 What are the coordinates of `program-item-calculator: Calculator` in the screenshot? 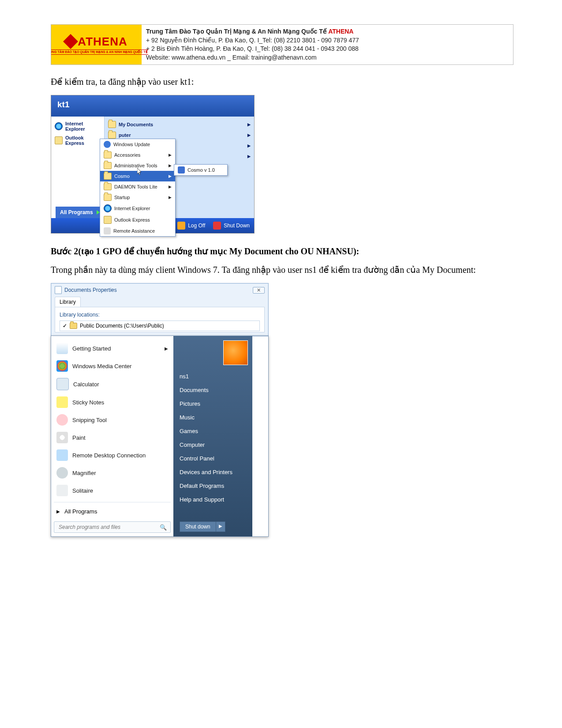 It's located at (112, 384).